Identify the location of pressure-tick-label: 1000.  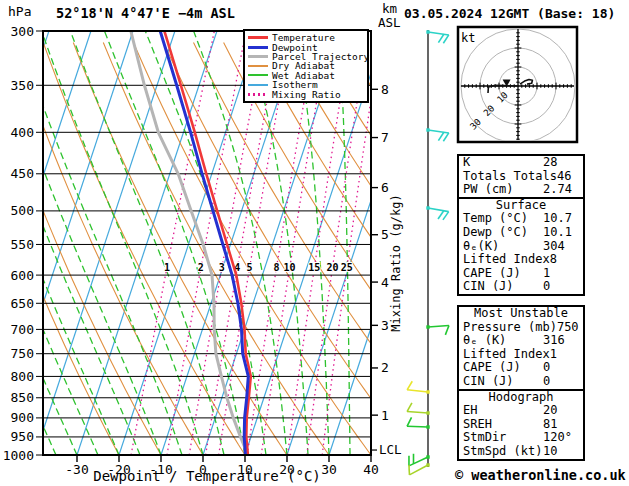
(18, 456).